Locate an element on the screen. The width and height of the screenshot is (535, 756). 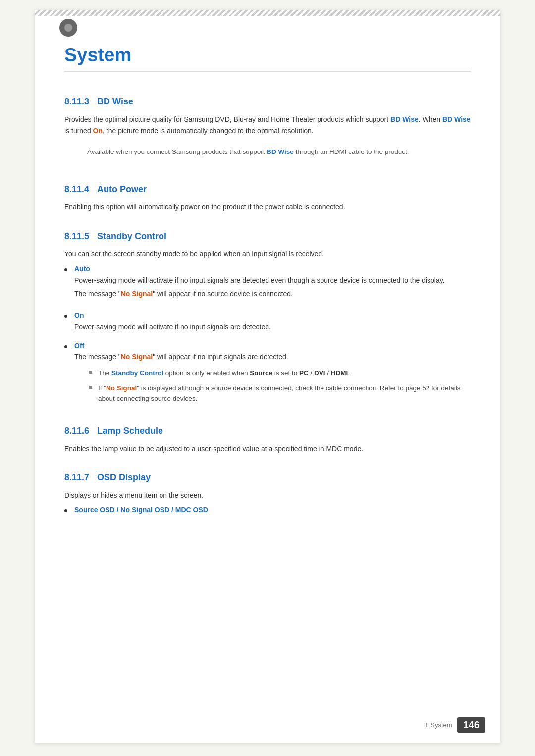
page-title: System is located at coordinates (268, 58).